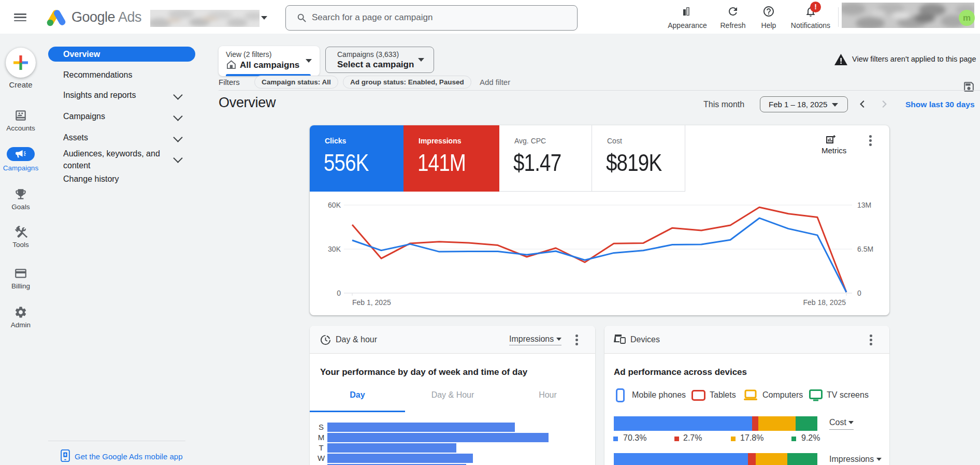 The height and width of the screenshot is (465, 980). I want to click on svg-text: 13M, so click(864, 205).